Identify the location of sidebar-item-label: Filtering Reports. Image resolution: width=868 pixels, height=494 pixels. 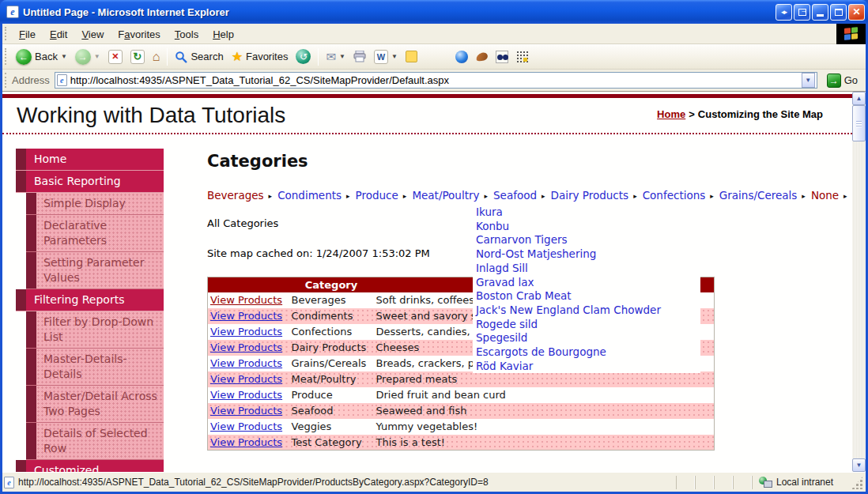
(95, 300).